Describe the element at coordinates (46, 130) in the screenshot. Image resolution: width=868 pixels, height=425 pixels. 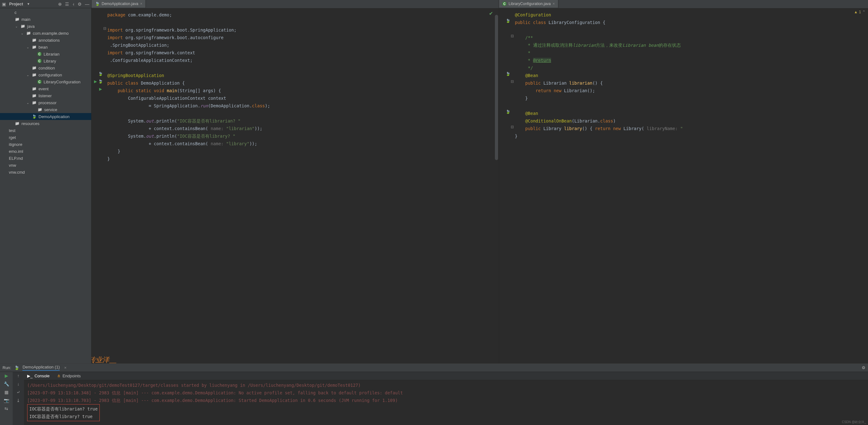
I see `tree-item-test: ›test` at that location.